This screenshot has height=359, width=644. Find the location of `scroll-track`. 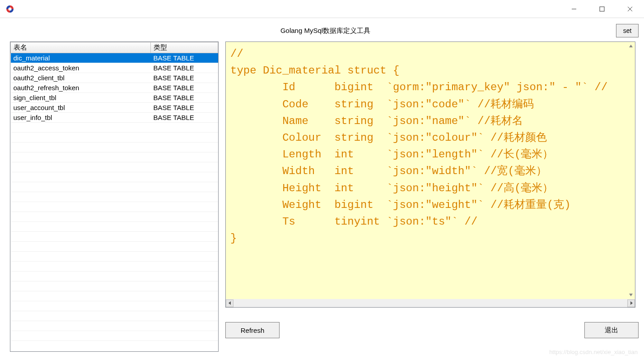

scroll-track is located at coordinates (430, 303).